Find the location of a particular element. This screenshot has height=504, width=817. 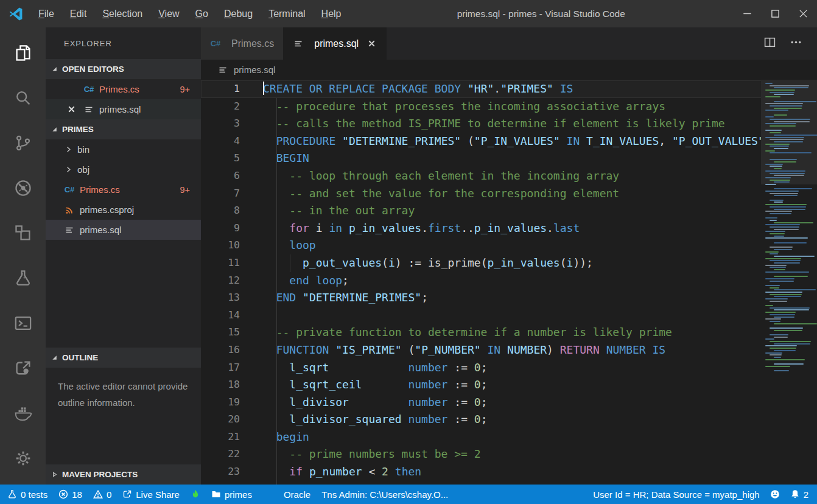

tree-item-bin: bin is located at coordinates (123, 150).